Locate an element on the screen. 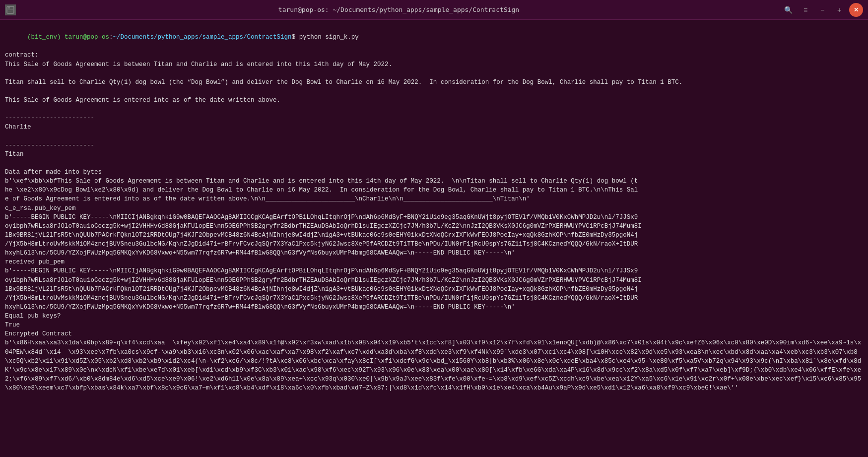 Image resolution: width=868 pixels, height=457 pixels. command-text: python sign_k.py is located at coordinates (327, 37).